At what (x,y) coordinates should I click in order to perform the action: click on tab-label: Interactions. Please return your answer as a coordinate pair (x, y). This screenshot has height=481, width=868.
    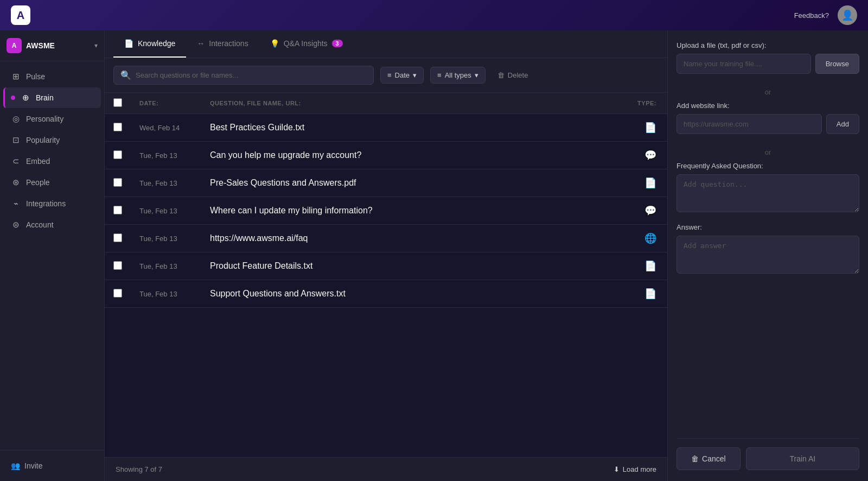
    Looking at the image, I should click on (228, 43).